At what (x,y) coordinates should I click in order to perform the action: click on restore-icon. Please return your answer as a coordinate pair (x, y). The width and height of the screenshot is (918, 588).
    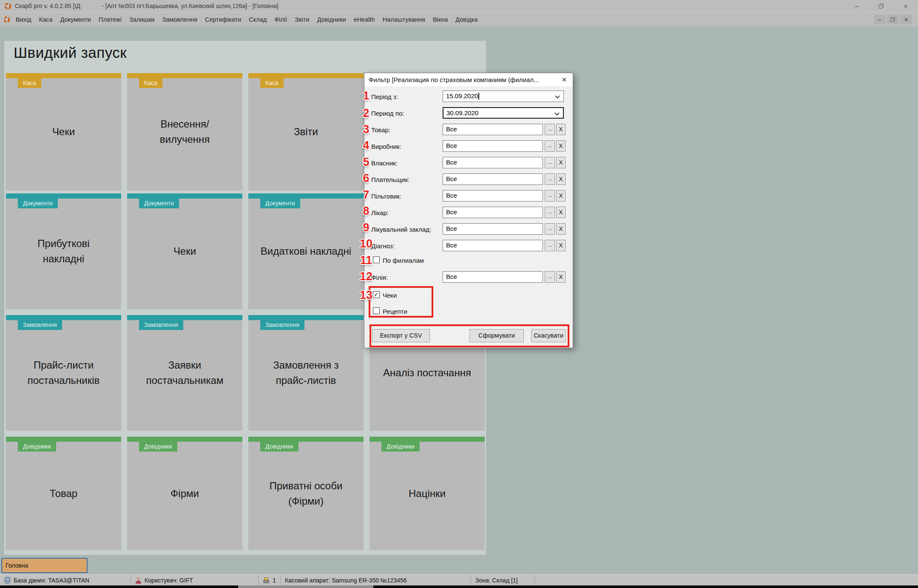
    Looking at the image, I should click on (881, 6).